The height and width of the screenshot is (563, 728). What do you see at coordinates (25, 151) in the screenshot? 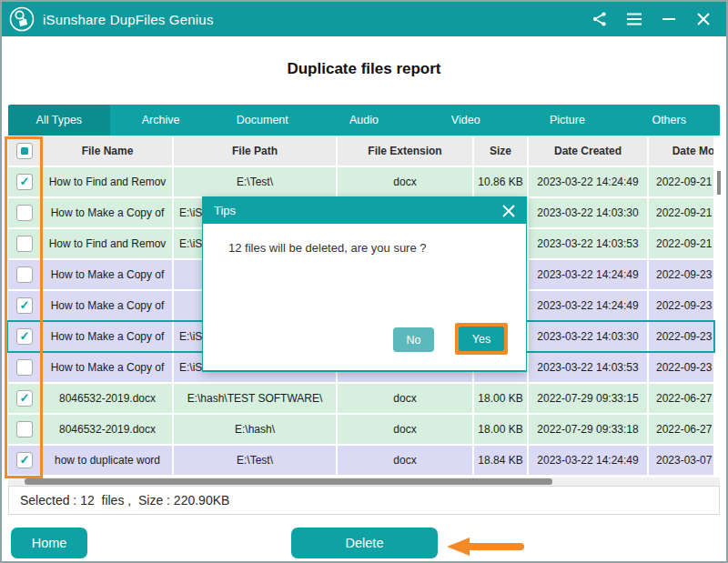
I see `select-all-checkbox` at bounding box center [25, 151].